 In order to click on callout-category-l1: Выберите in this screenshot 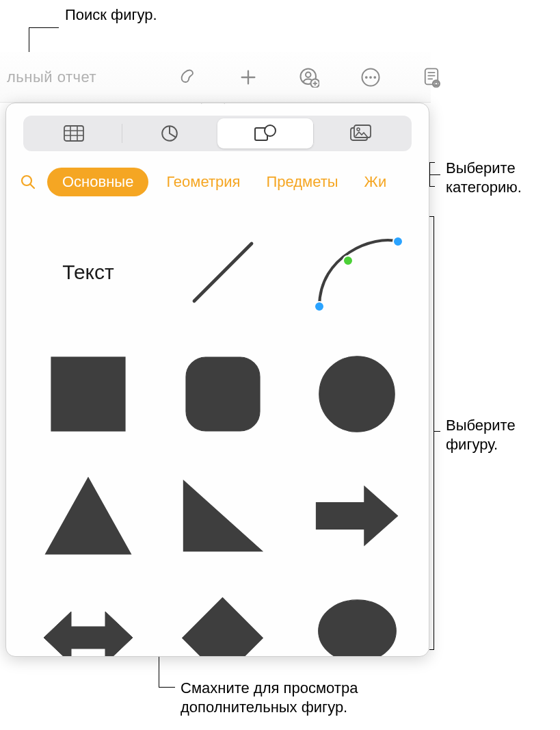, I will do `click(481, 168)`.